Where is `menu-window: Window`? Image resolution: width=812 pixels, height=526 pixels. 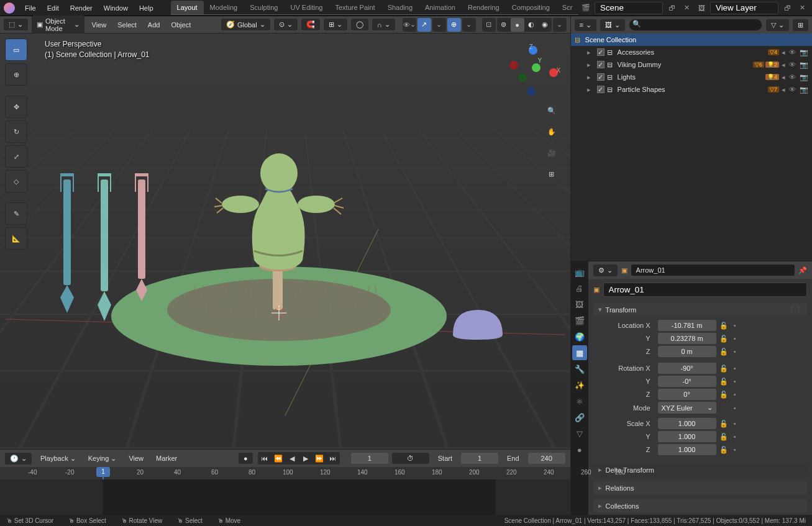
menu-window: Window is located at coordinates (116, 8).